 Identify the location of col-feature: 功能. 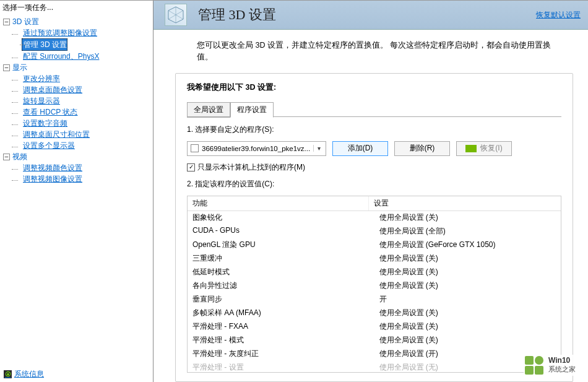
(279, 203).